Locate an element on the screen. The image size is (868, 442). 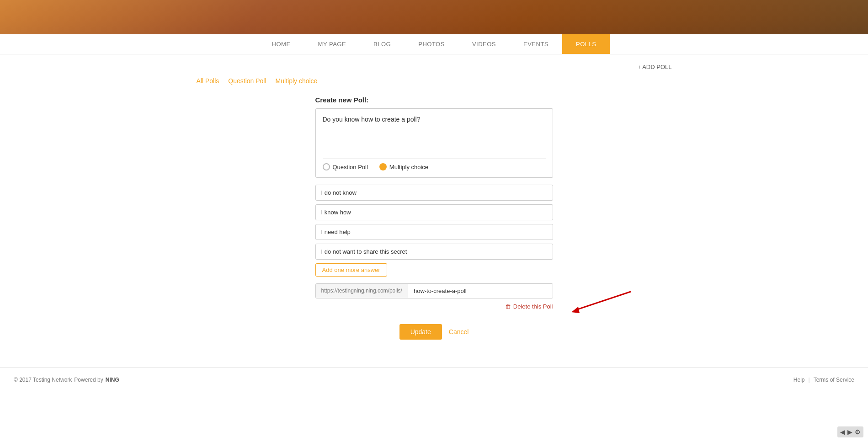
nav-my-page: MY PAGE is located at coordinates (332, 44).